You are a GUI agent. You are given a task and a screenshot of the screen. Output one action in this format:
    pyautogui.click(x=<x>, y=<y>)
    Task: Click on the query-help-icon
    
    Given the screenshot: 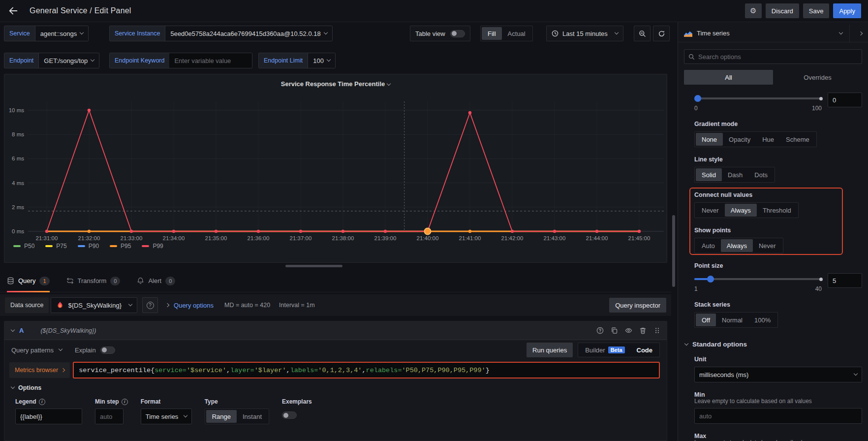 What is the action you would take?
    pyautogui.click(x=600, y=331)
    